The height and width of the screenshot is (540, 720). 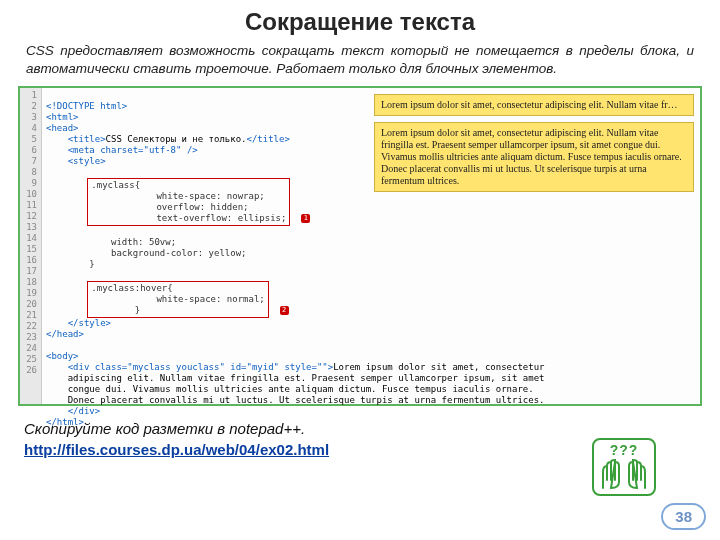 I want to click on ln: 2, so click(x=28, y=106).